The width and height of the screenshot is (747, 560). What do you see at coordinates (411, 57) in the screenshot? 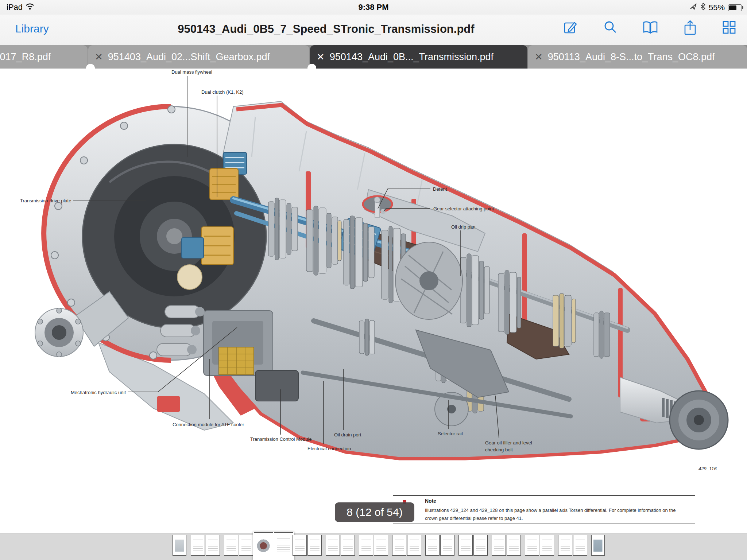
I see `tab-label: 950143_Audi_0B..._Transmission.pdf` at bounding box center [411, 57].